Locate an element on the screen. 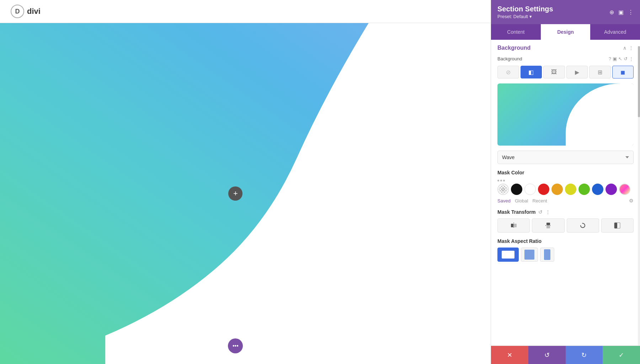 The width and height of the screenshot is (640, 364). bg-type-video: ▶ is located at coordinates (577, 72).